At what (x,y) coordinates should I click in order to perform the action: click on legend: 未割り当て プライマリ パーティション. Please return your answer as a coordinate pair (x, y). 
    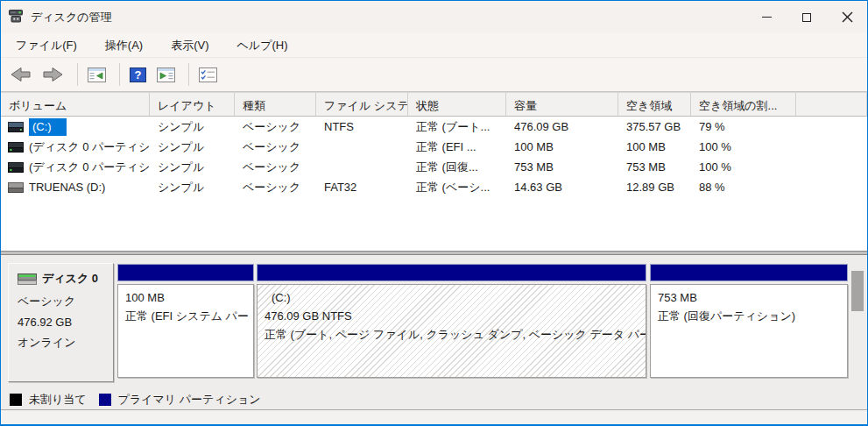
    Looking at the image, I should click on (434, 400).